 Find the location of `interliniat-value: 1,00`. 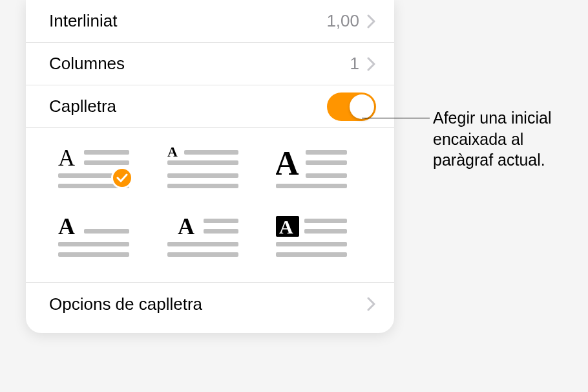

interliniat-value: 1,00 is located at coordinates (342, 21).